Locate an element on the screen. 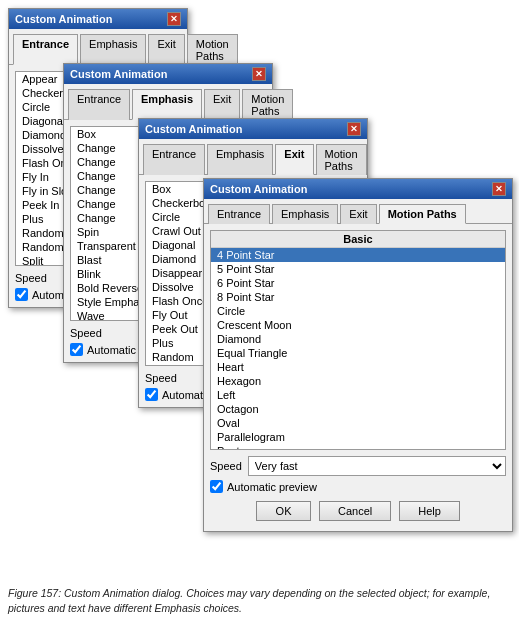  list-item: Heart is located at coordinates (358, 367).